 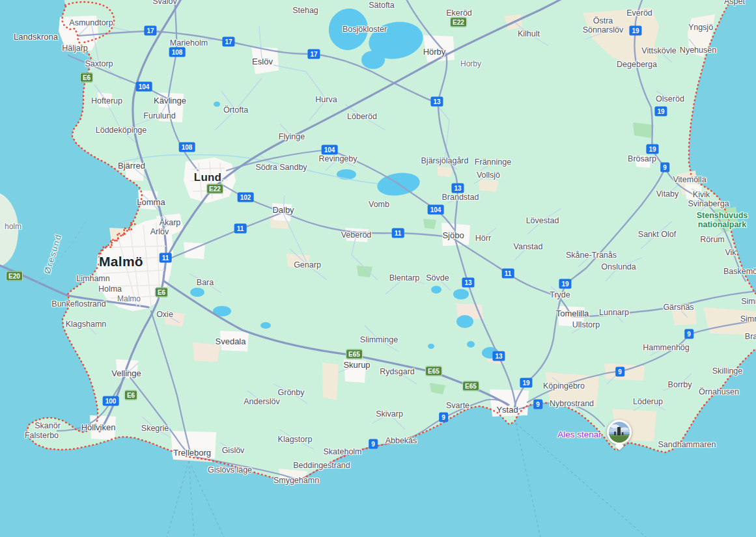 I want to click on place-label: Borrby, so click(x=680, y=385).